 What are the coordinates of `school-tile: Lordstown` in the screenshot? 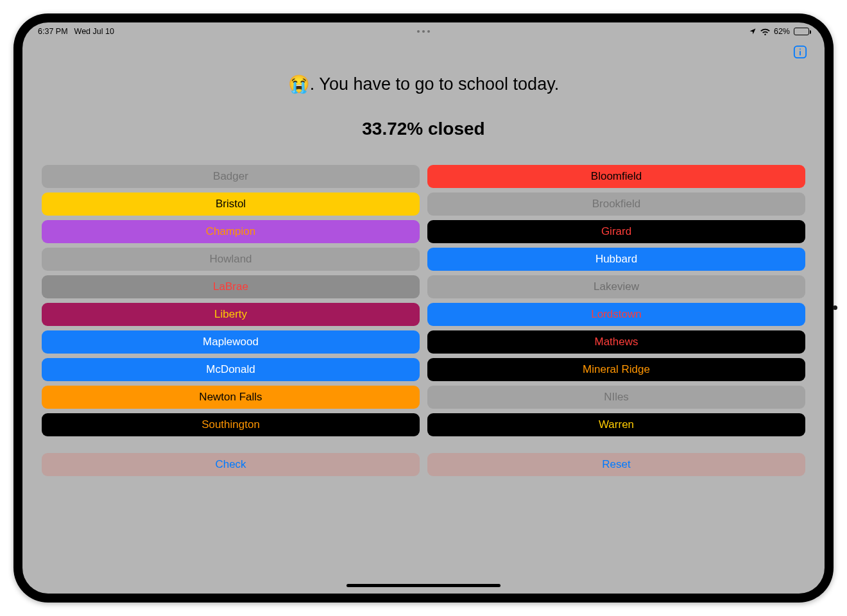 It's located at (616, 314).